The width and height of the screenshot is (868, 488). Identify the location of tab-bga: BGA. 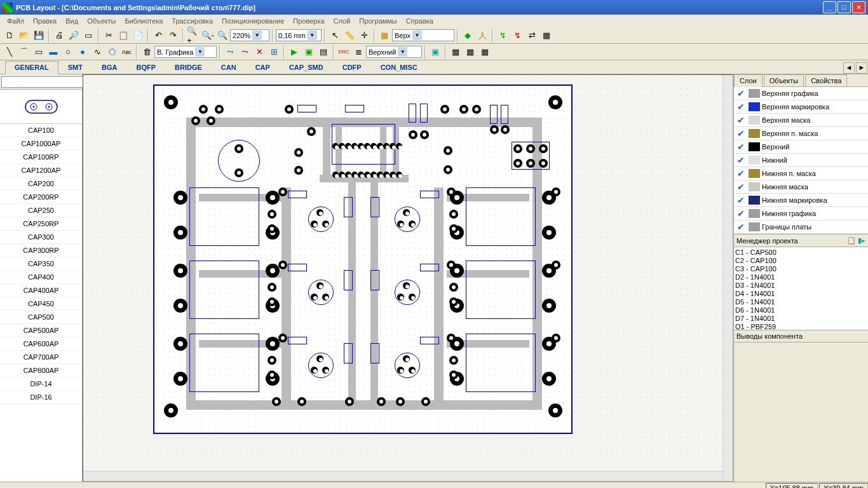
(109, 67).